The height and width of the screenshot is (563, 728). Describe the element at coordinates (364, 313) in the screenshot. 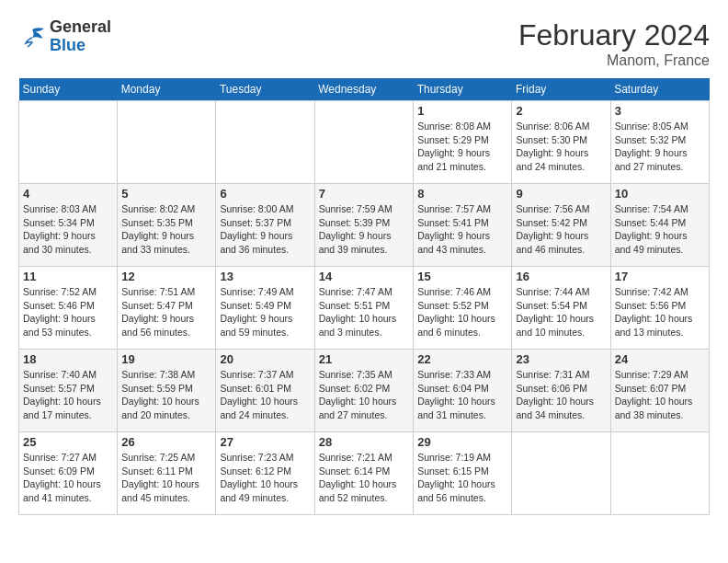

I see `cell-content: Sunrise: 7:47 AMSunset: 5:51 PMDaylight:…` at that location.